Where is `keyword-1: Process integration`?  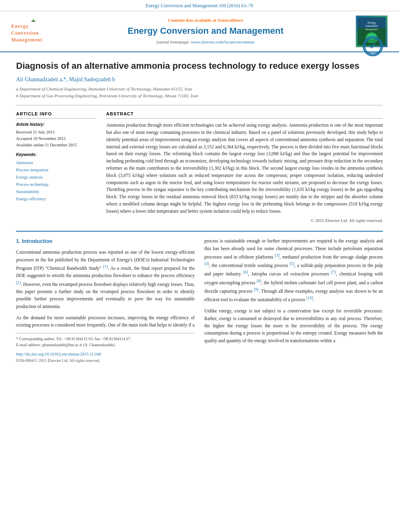 keyword-1: Process integration is located at coordinates (56, 170).